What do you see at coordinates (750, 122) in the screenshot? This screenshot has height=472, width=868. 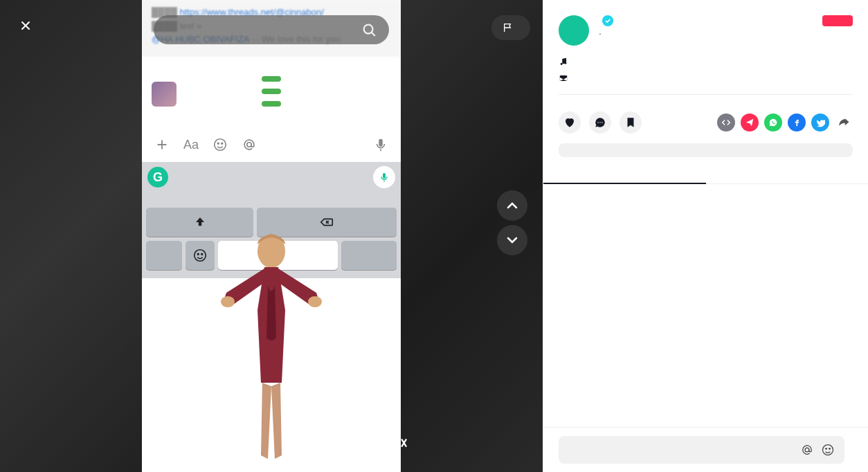 I see `send-button` at bounding box center [750, 122].